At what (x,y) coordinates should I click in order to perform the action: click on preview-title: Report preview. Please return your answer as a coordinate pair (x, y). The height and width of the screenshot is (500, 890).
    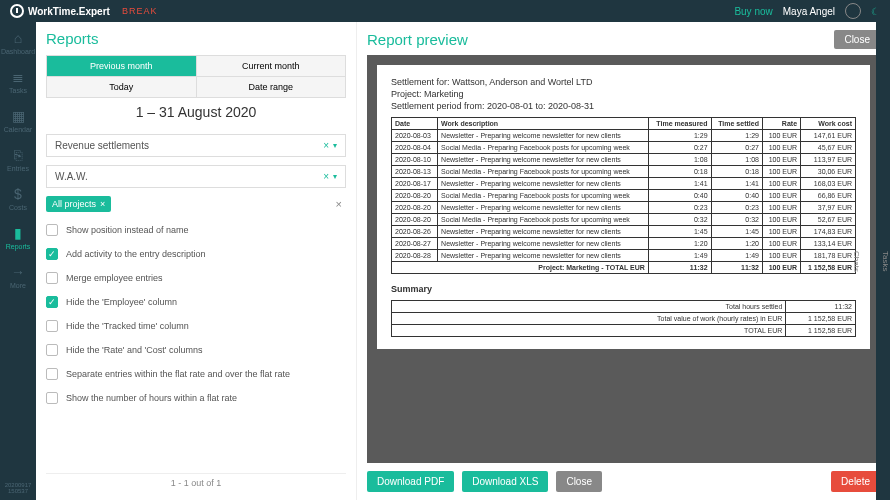
    Looking at the image, I should click on (418, 40).